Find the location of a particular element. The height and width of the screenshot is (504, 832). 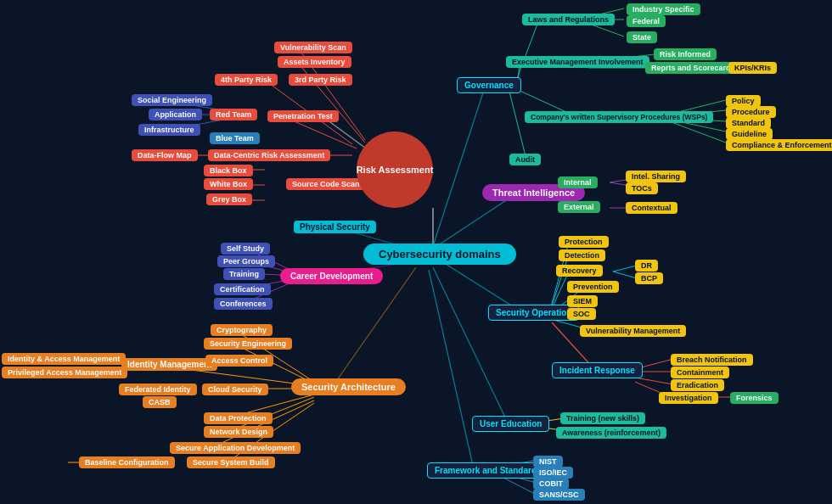

awareness-node: Awareness (reinforcement) is located at coordinates (611, 433).